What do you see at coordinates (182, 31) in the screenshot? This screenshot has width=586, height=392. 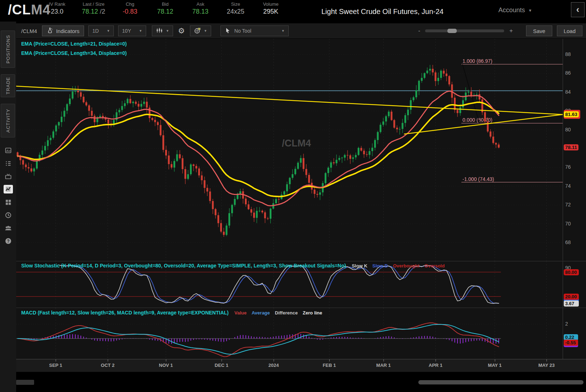 I see `gear-icon: ⚙` at bounding box center [182, 31].